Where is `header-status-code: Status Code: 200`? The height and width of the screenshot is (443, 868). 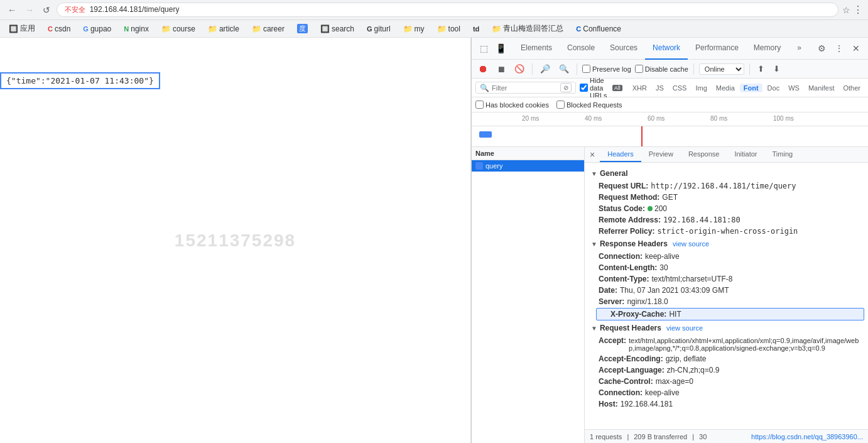
header-status-code: Status Code: 200 is located at coordinates (726, 209).